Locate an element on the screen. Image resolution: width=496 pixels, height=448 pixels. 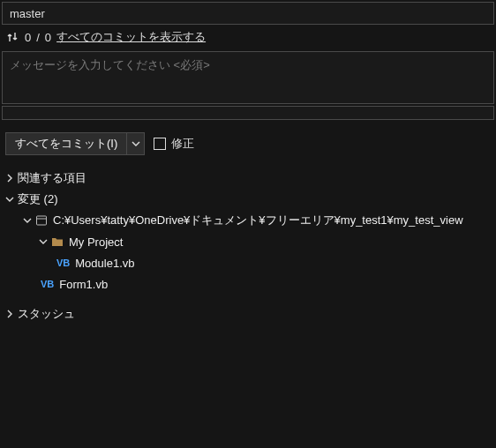
repo-path: C:¥Users¥tatty¥OneDrive¥ドキュメント¥フリーエリア¥my… is located at coordinates (258, 220).